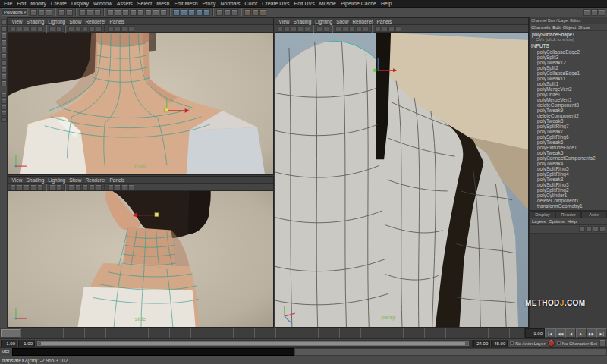  I want to click on history-node-item: polyTweak8, so click(568, 121).